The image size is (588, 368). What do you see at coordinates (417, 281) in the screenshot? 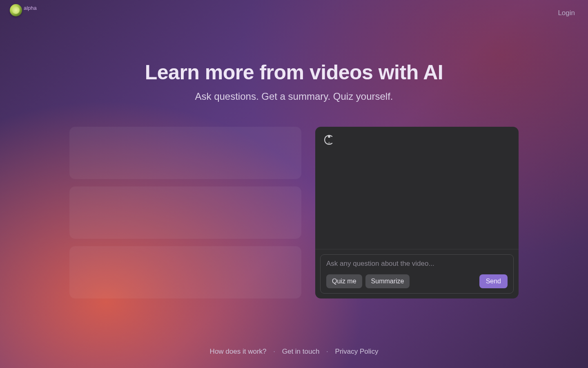
I see `chat-action-row: Quiz me Summarize Send` at bounding box center [417, 281].